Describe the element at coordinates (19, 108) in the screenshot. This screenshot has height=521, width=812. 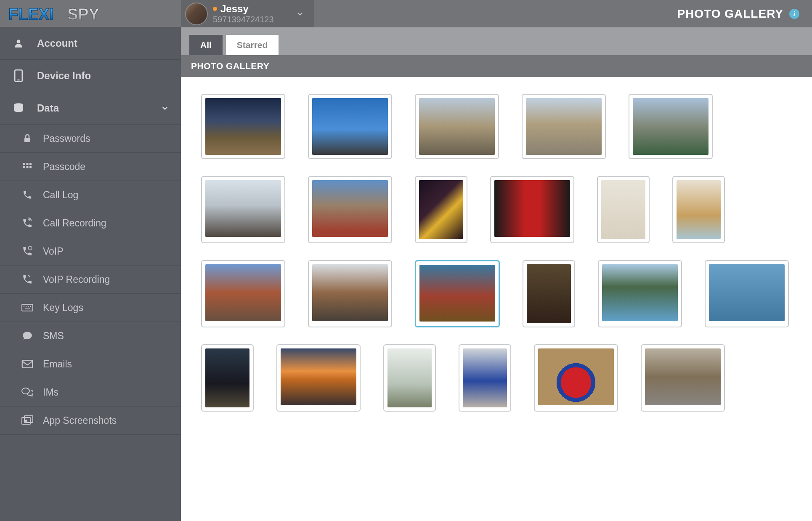
I see `database-icon` at that location.